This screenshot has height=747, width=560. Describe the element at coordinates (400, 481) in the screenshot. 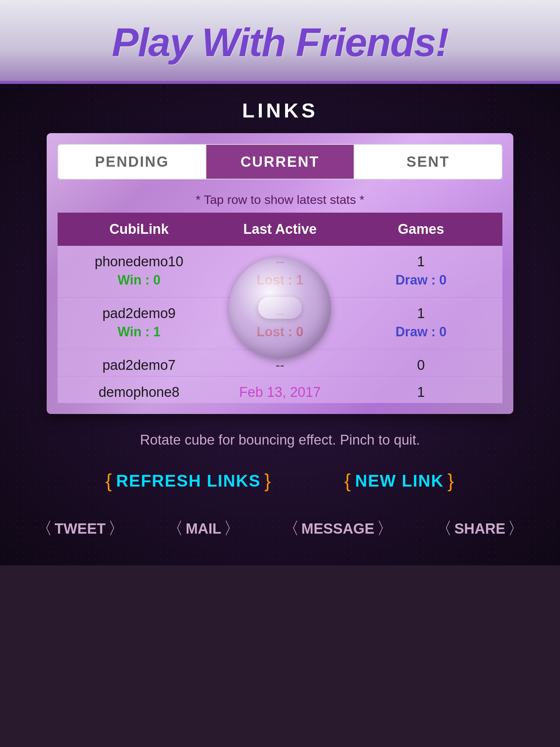

I see `new-link-button: { NEW LINK }` at that location.